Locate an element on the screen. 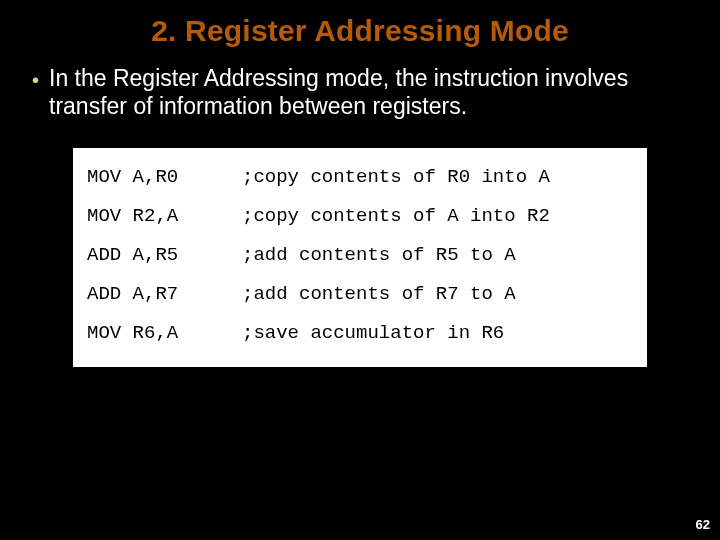 Image resolution: width=720 pixels, height=540 pixels. code-comment: ;add contents of R5 to A is located at coordinates (379, 256).